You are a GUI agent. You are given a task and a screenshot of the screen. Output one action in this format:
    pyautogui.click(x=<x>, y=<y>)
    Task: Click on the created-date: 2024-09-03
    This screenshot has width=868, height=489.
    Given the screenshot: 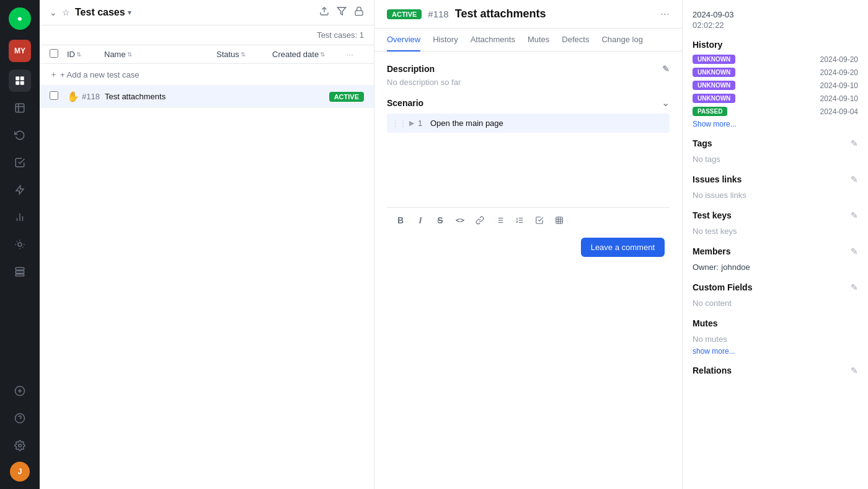 What is the action you would take?
    pyautogui.click(x=775, y=15)
    